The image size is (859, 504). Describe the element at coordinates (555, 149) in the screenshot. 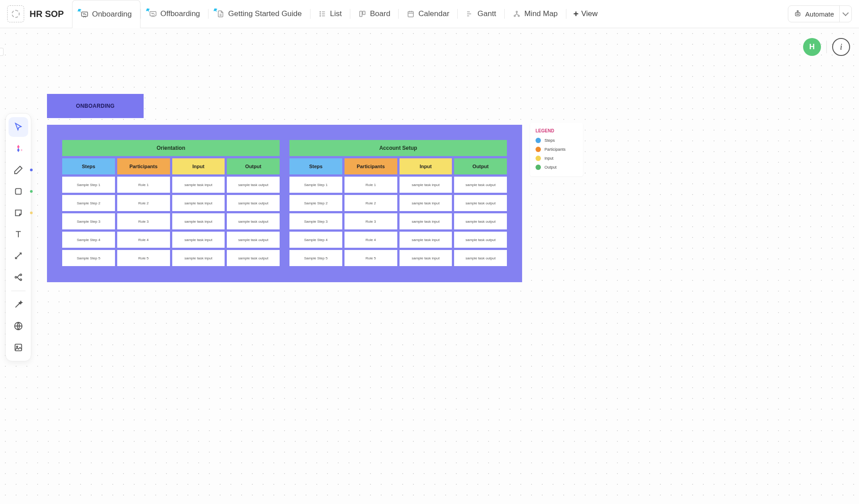

I see `legend-label: Participants` at that location.